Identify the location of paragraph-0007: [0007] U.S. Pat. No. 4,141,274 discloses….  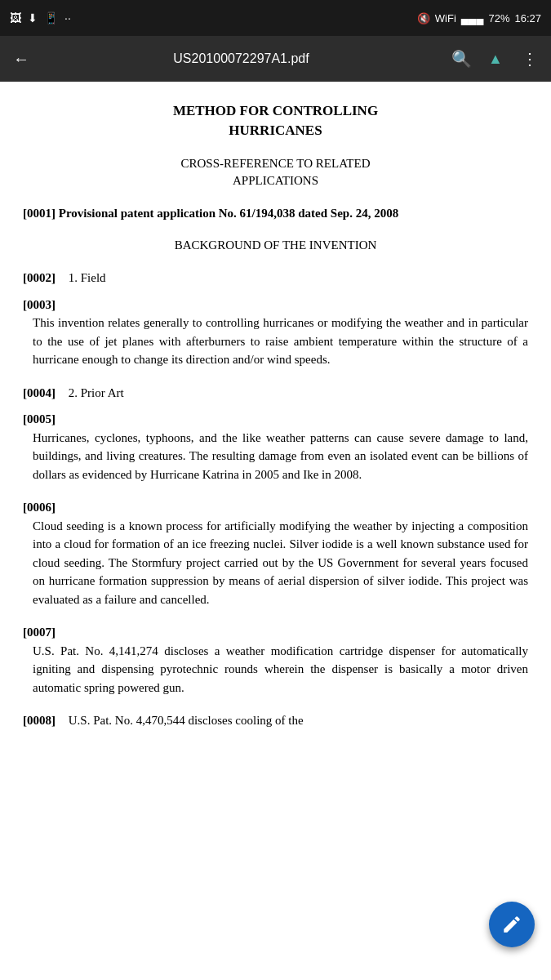
(276, 660).